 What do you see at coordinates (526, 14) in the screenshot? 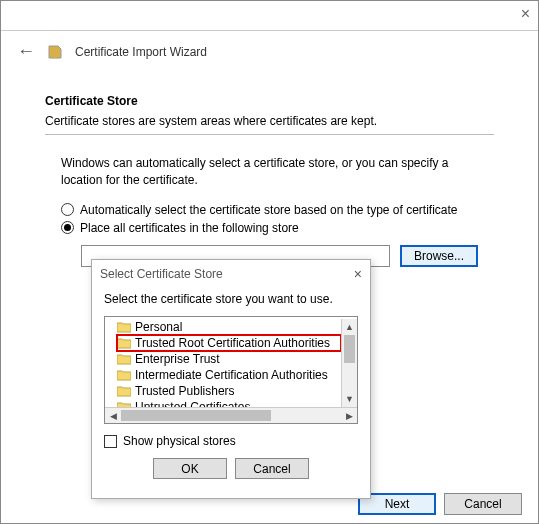
I see `close-icon: ×` at bounding box center [526, 14].